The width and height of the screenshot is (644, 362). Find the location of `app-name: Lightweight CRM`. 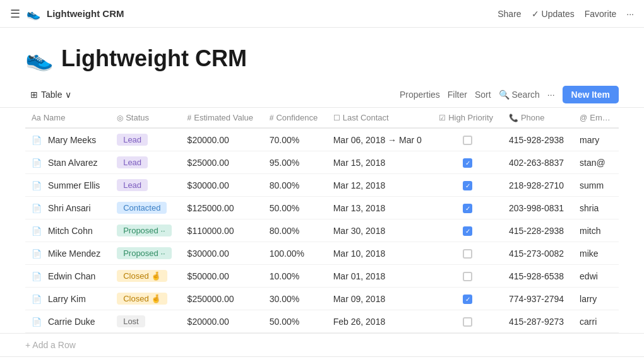

app-name: Lightweight CRM is located at coordinates (85, 14).